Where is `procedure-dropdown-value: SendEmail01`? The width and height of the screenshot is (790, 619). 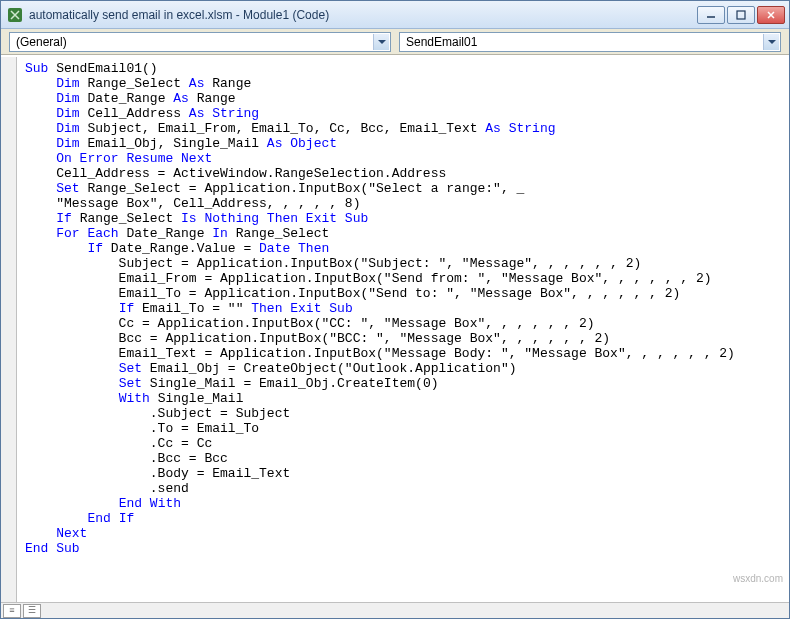 procedure-dropdown-value: SendEmail01 is located at coordinates (442, 42).